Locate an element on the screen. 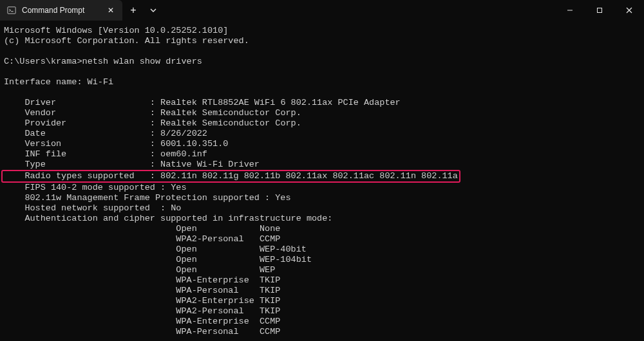 Image resolution: width=644 pixels, height=341 pixels. tab-close-button: ✕ is located at coordinates (111, 10).